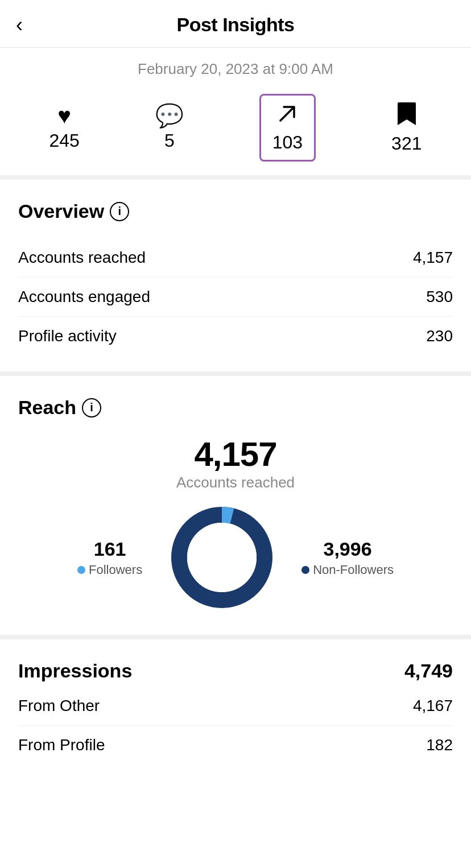 This screenshot has width=471, height=868. Describe the element at coordinates (236, 482) in the screenshot. I see `reach-subtitle: Accounts reached` at that location.